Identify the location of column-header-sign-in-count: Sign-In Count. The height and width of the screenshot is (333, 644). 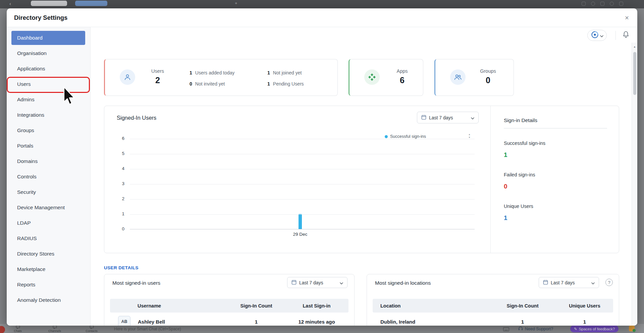
(256, 306).